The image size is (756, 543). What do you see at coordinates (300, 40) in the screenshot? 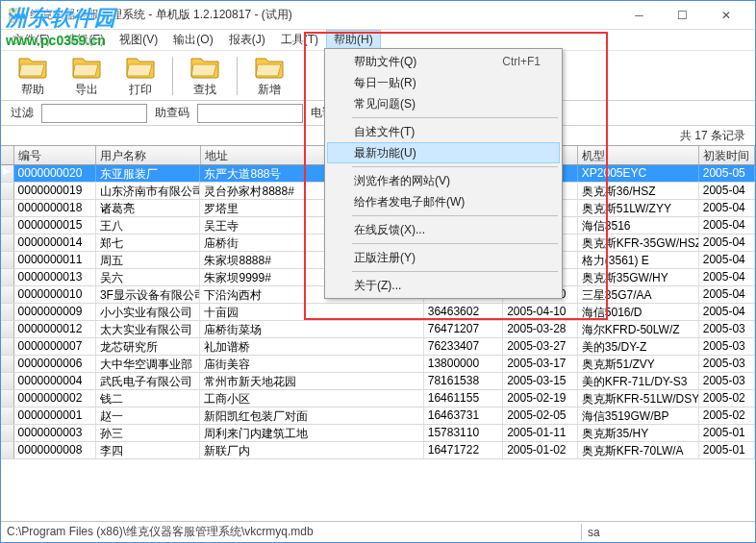
I see `menu-5: 工具(T)` at bounding box center [300, 40].